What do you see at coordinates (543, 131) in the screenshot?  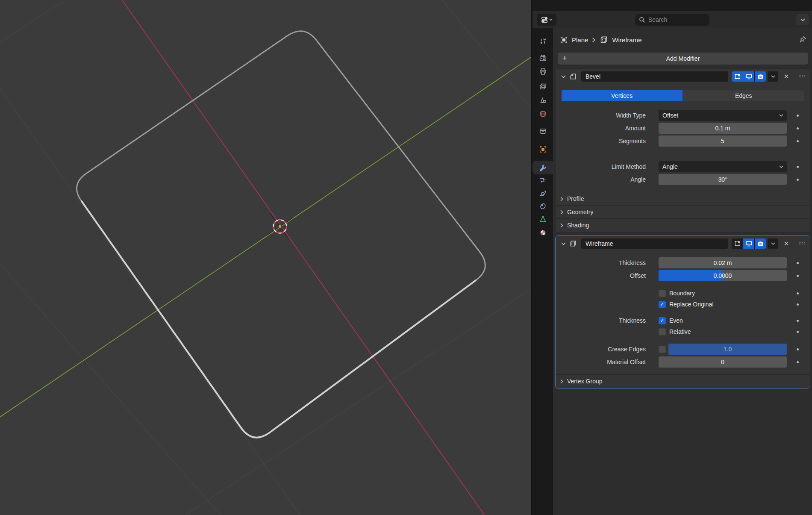 I see `tab-collection` at bounding box center [543, 131].